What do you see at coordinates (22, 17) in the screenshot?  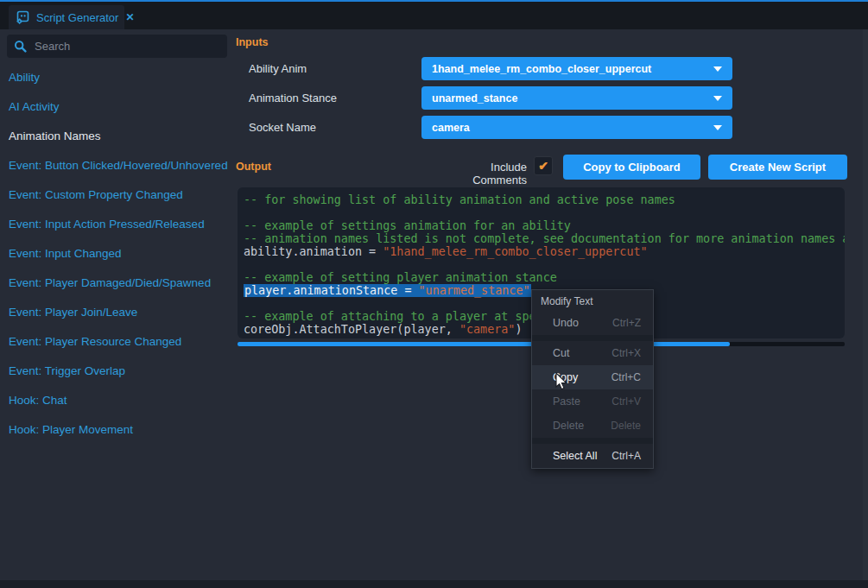 I see `script-generator-icon` at bounding box center [22, 17].